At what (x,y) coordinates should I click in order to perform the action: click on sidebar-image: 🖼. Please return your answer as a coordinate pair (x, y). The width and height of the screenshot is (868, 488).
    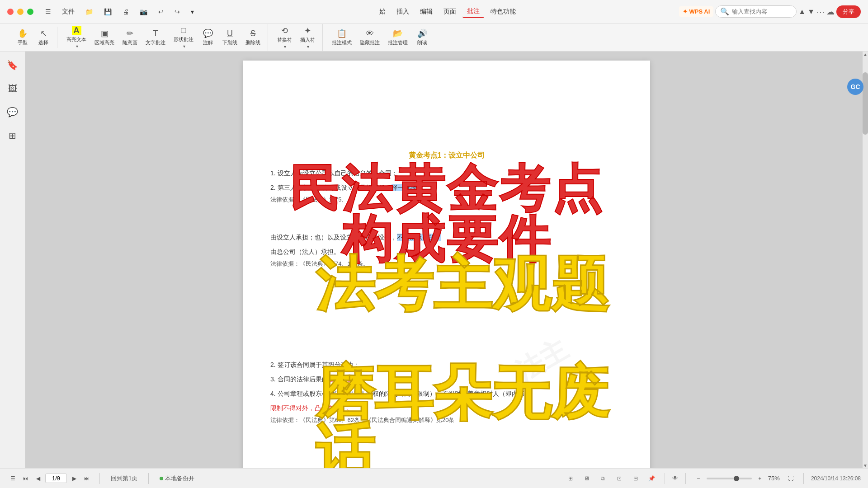
    Looking at the image, I should click on (13, 89).